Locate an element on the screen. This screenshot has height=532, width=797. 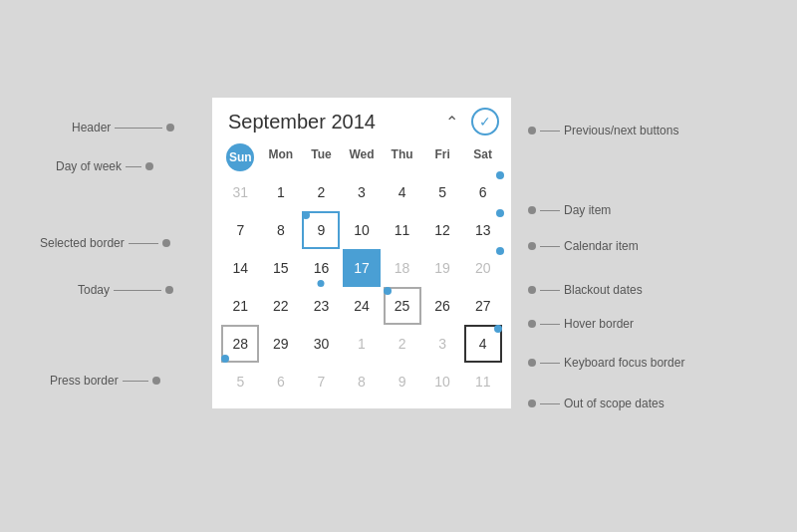
day-7-next: 7 is located at coordinates (321, 382).